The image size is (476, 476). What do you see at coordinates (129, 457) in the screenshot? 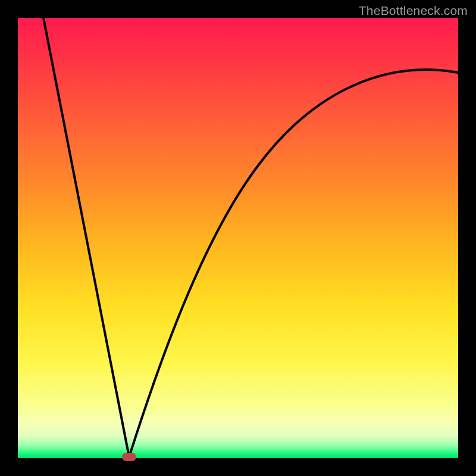
I see `min-marker` at bounding box center [129, 457].